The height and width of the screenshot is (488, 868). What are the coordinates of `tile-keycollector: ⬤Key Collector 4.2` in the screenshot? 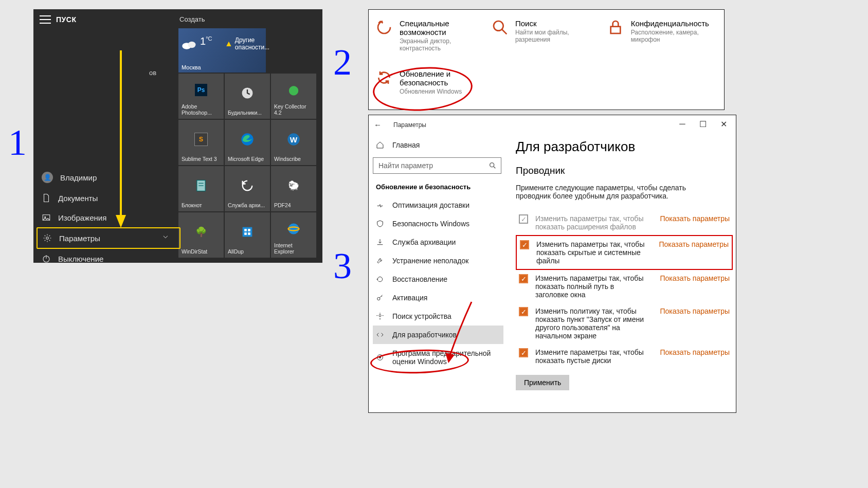 It's located at (294, 96).